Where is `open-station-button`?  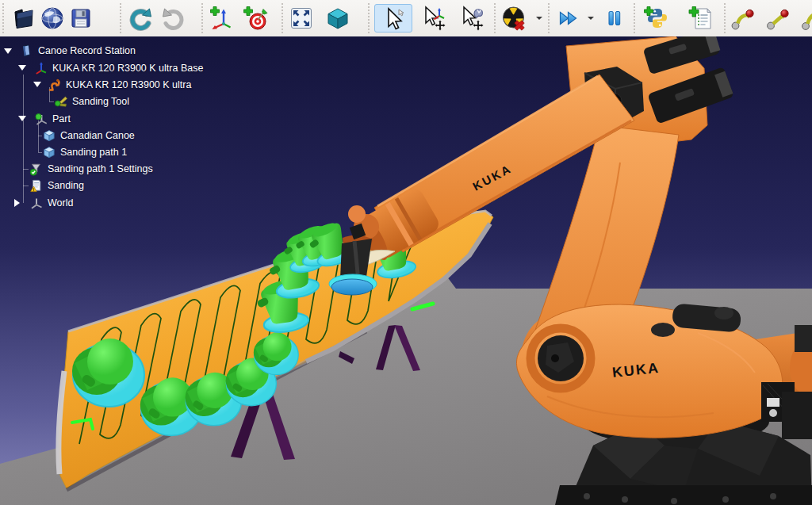 open-station-button is located at coordinates (24, 18).